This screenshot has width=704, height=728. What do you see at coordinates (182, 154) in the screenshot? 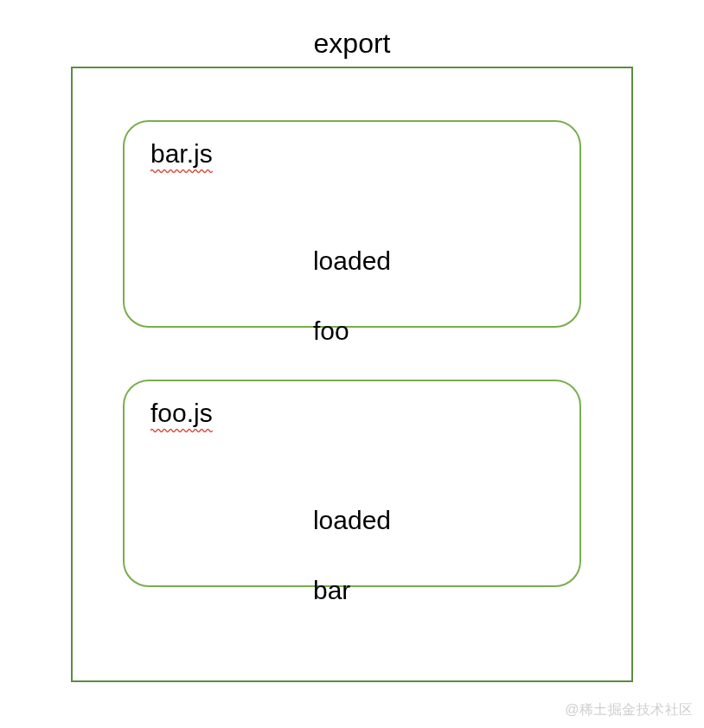
I see `module-name-label: bar.js` at bounding box center [182, 154].